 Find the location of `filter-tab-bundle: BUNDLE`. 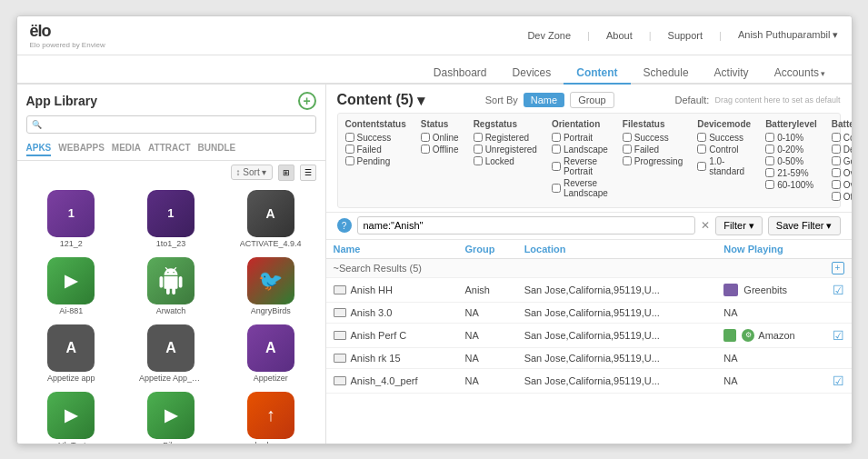

filter-tab-bundle: BUNDLE is located at coordinates (217, 149).